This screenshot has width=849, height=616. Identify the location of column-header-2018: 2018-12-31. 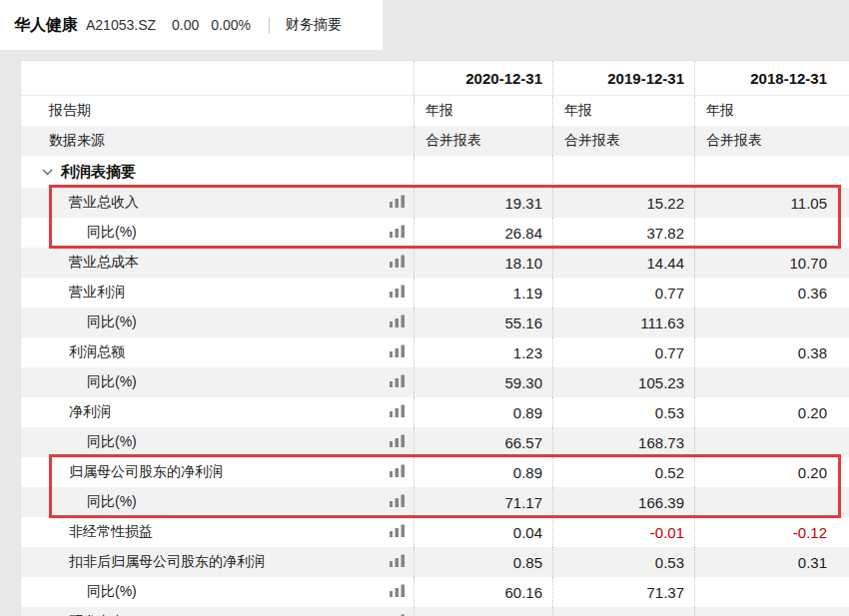
(771, 78).